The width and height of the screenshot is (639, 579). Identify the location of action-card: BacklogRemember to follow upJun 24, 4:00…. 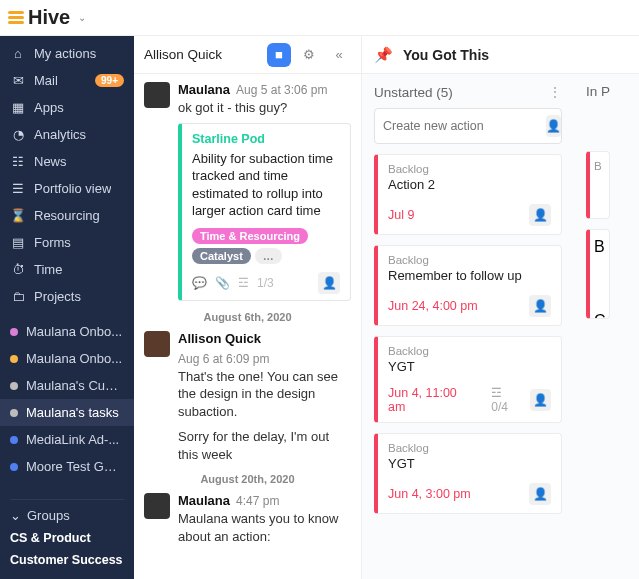
(468, 286).